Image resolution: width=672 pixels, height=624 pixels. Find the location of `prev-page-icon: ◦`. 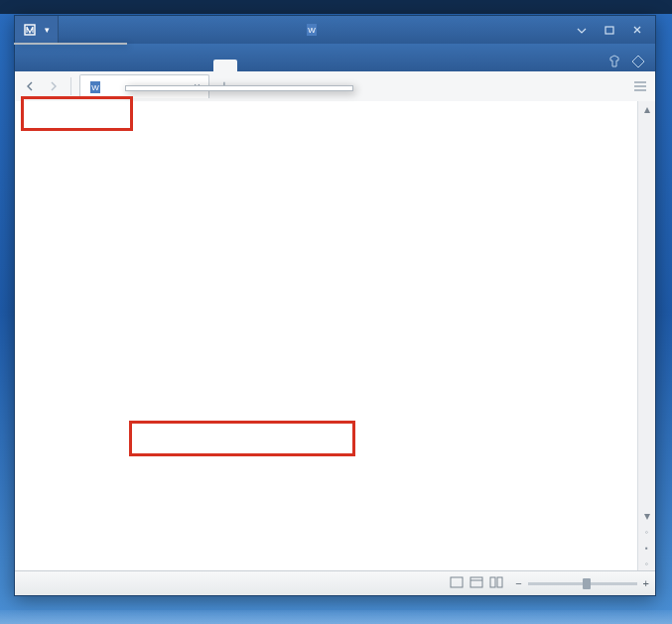

prev-page-icon: ◦ is located at coordinates (647, 532).